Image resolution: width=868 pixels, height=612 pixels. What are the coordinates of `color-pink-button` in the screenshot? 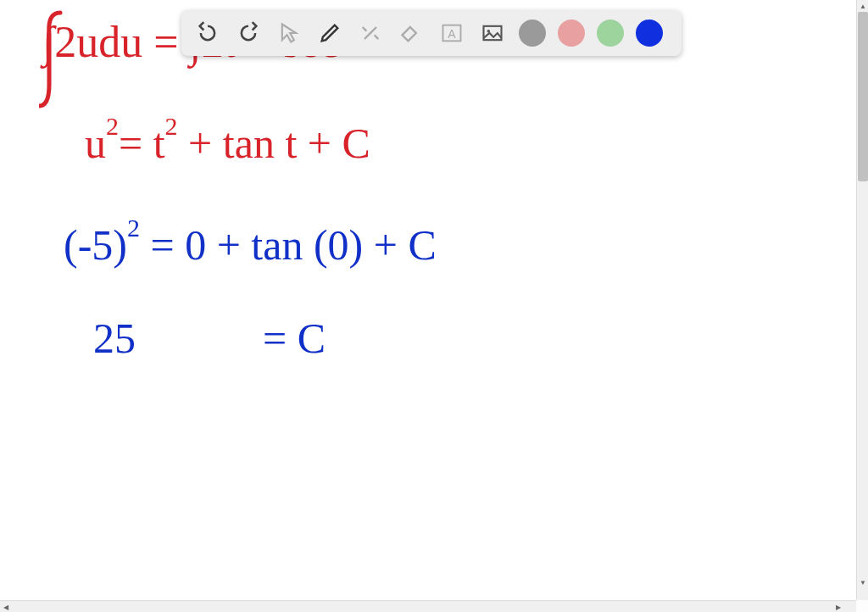 It's located at (571, 33).